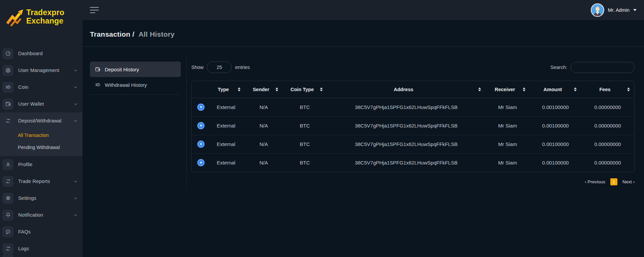 This screenshot has width=644, height=257. Describe the element at coordinates (406, 89) in the screenshot. I see `column-header-address: Address` at that location.